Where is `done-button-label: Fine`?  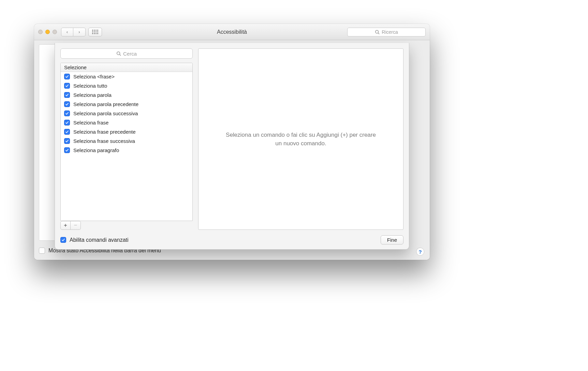
done-button-label: Fine is located at coordinates (392, 240).